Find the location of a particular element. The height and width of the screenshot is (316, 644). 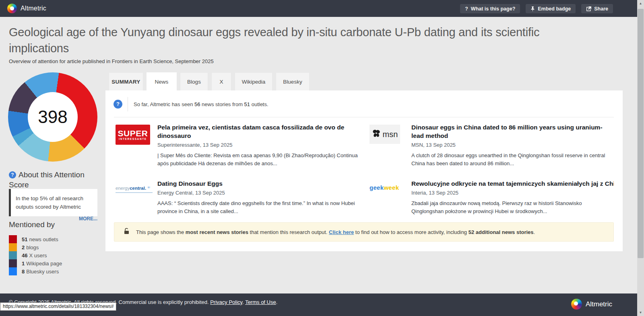

scroll-up-arrow: ▲ is located at coordinates (641, 3).